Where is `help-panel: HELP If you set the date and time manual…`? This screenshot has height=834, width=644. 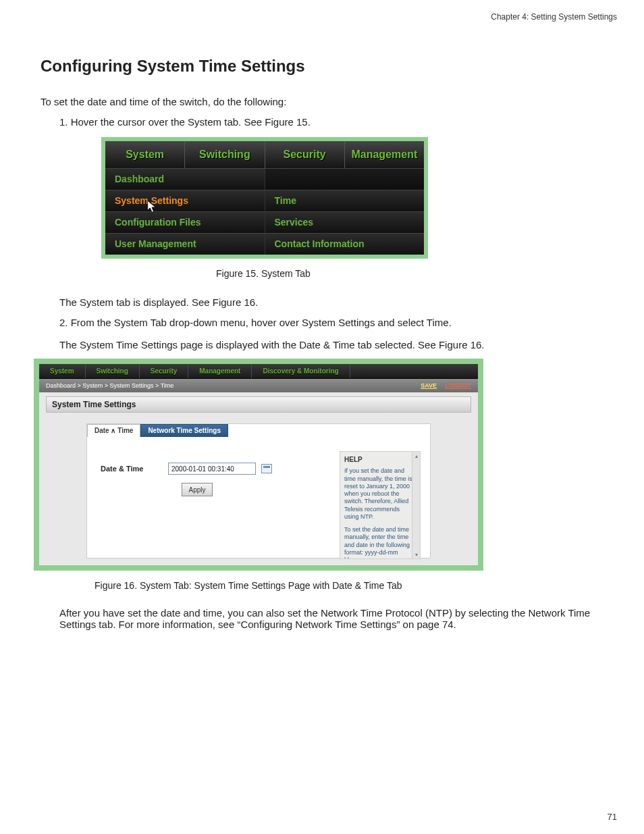
help-panel: HELP If you set the date and time manual… is located at coordinates (380, 505).